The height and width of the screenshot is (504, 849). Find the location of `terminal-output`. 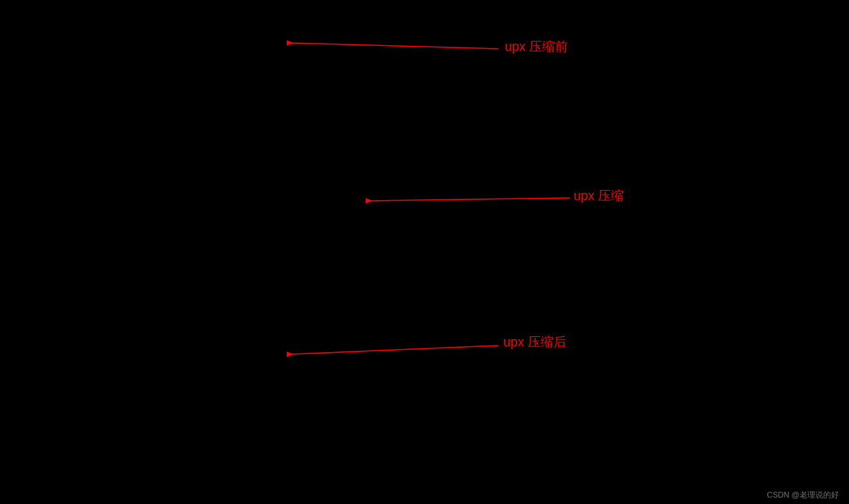

terminal-output is located at coordinates (424, 42).